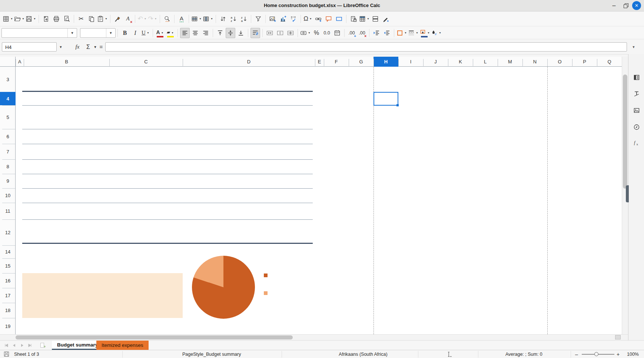  Describe the element at coordinates (170, 33) in the screenshot. I see `highlight-color-button: ▰▾` at that location.